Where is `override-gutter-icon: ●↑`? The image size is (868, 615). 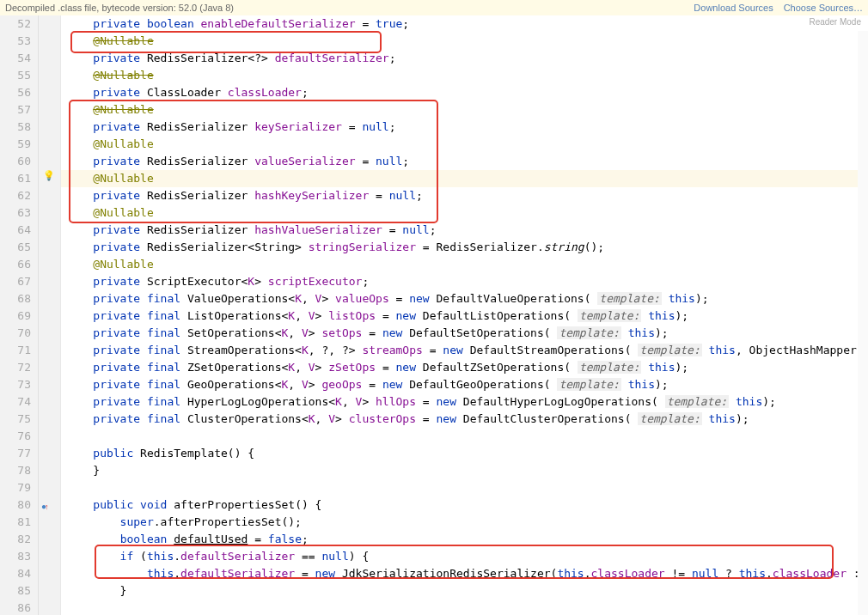
override-gutter-icon: ●↑ is located at coordinates (45, 505).